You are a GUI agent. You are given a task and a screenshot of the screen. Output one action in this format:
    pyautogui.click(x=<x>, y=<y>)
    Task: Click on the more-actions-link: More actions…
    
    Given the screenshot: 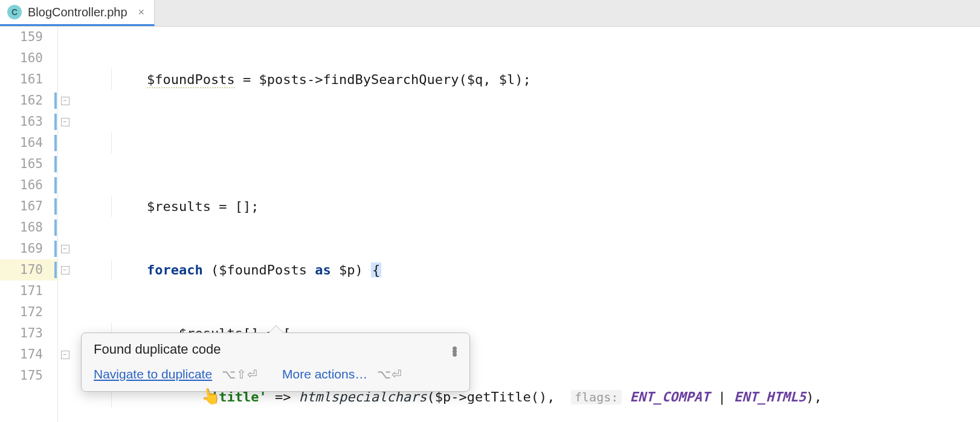 What is the action you would take?
    pyautogui.click(x=325, y=374)
    